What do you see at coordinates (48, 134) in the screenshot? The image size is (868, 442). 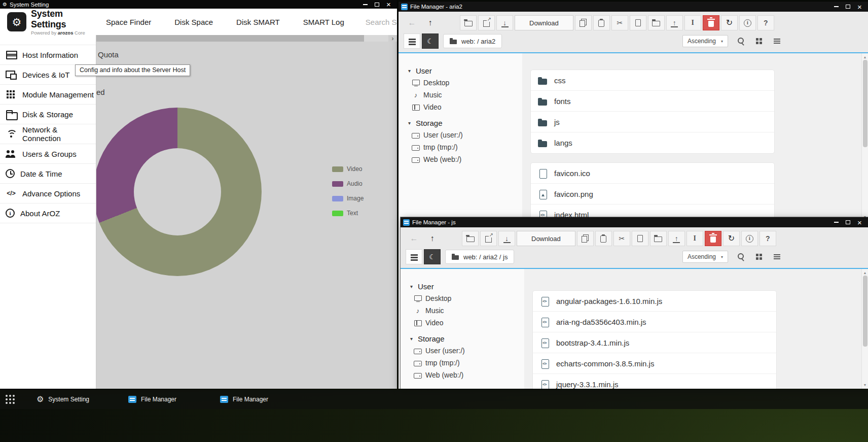 I see `sidebar-item-network-connection: Network & Connection` at bounding box center [48, 134].